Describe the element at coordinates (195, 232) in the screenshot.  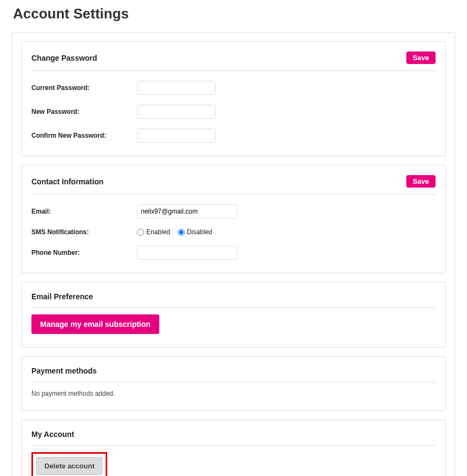
I see `radio-sms-disabled: Disabled` at that location.